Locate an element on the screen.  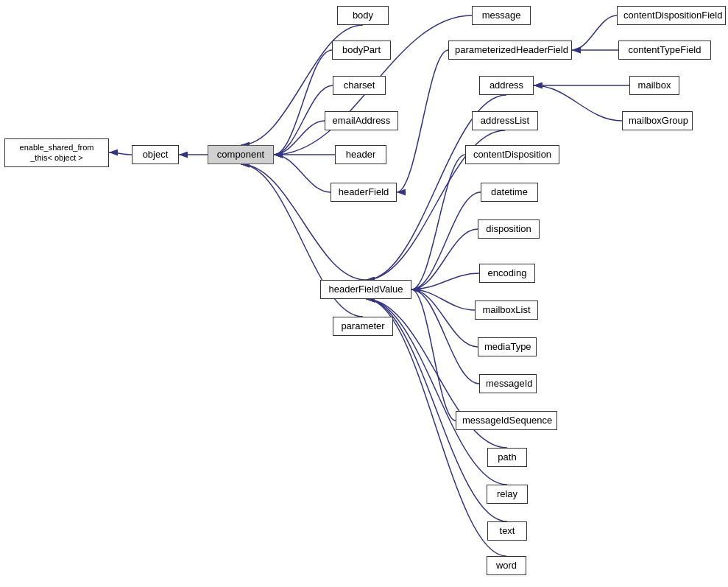
node-enable_shared: enable_shared_from _this< object > is located at coordinates (57, 153).